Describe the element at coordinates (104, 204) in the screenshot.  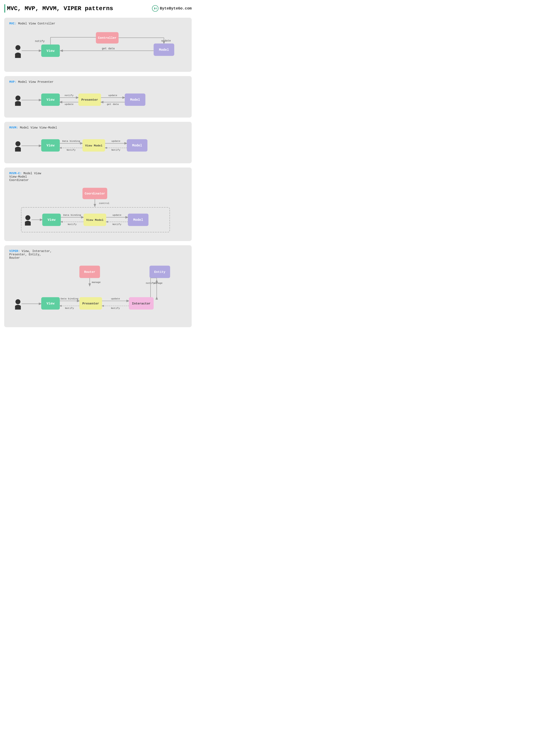
I see `svg-text: control` at that location.